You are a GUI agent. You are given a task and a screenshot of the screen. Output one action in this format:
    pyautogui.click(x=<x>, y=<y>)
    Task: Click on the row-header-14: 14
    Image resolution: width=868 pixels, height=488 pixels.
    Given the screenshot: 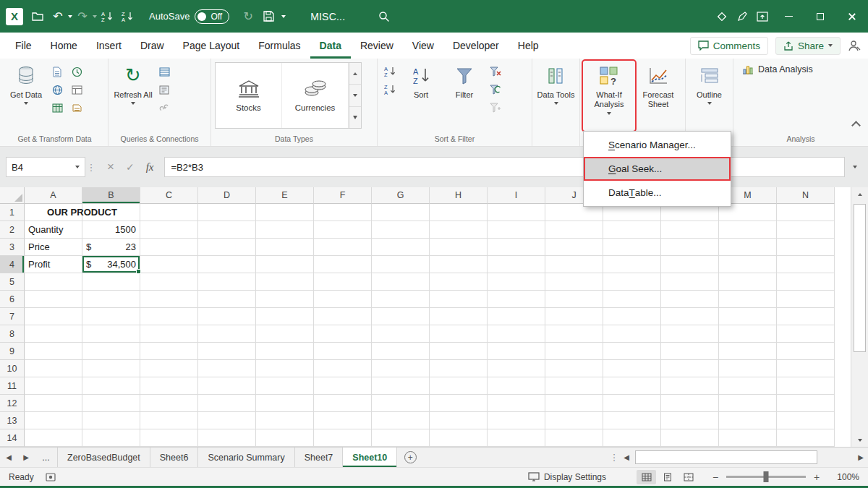 What is the action you would take?
    pyautogui.click(x=12, y=438)
    